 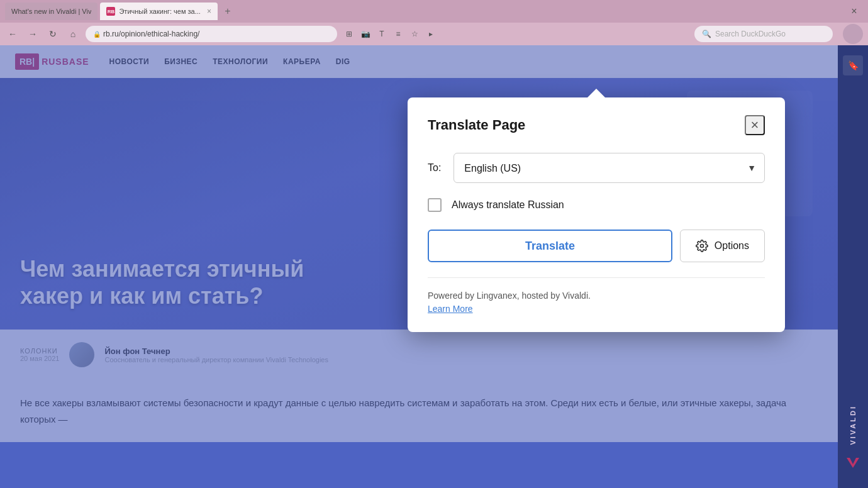 What do you see at coordinates (160, 11) in the screenshot?
I see `tab-active-label: Этичный хакинг: чем за...` at bounding box center [160, 11].